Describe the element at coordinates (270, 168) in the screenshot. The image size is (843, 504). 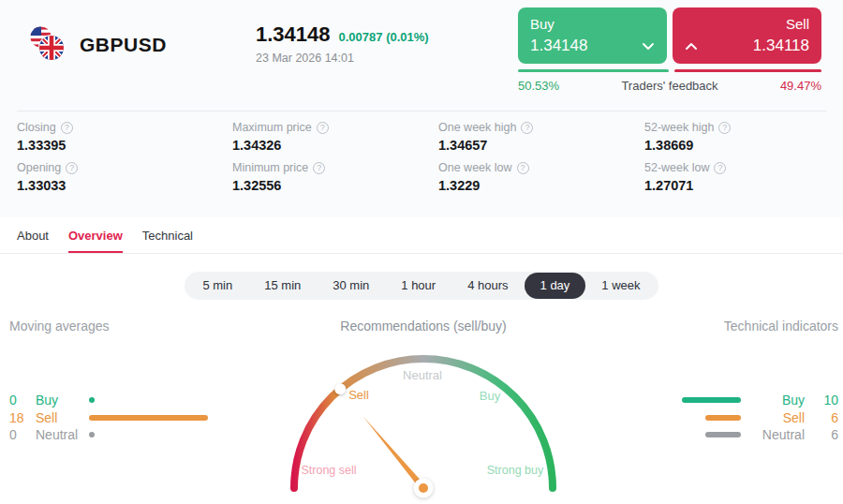
I see `stat-label: Minimum price` at that location.